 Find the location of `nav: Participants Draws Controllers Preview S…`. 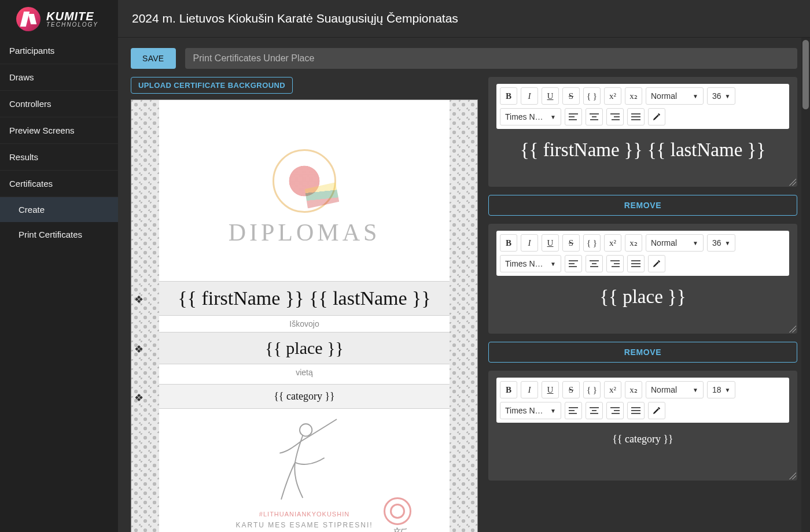

nav: Participants Draws Controllers Preview S… is located at coordinates (59, 142).